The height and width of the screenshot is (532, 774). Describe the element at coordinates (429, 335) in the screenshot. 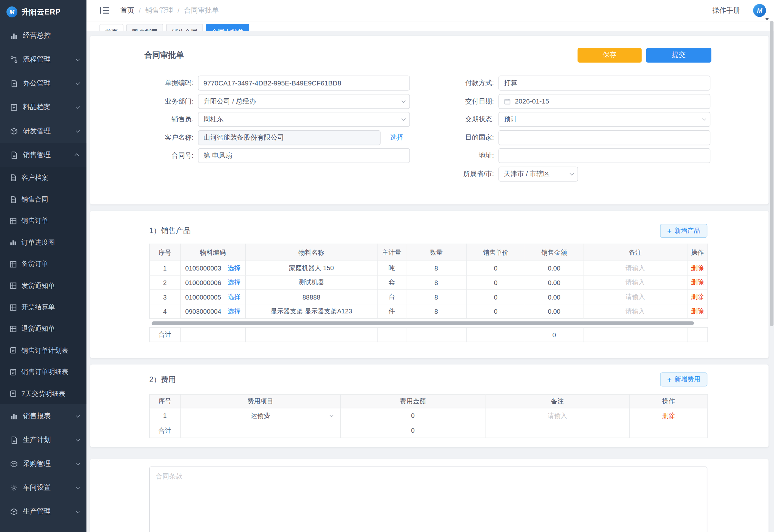

I see `products-total-row: 合计 0` at that location.